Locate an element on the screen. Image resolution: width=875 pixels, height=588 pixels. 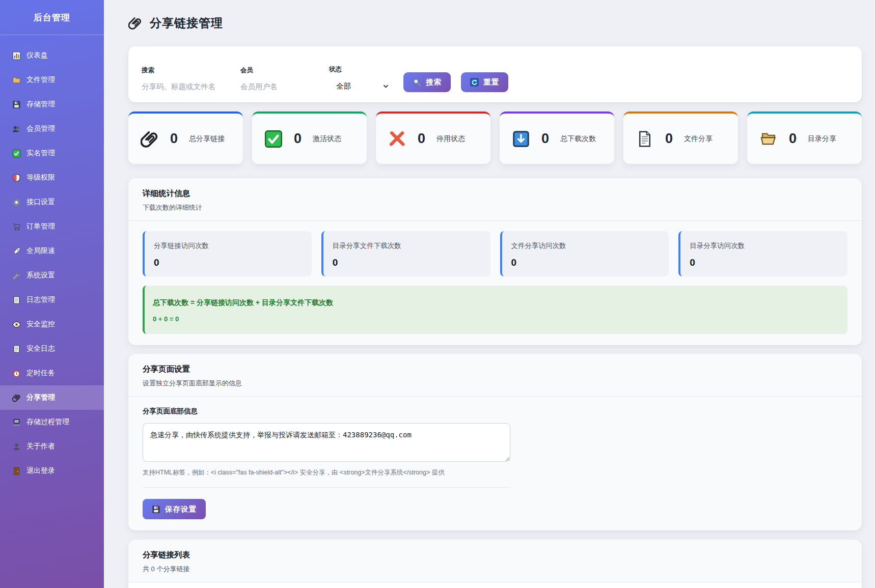
formula-box: 总下载次数 = 分享链接访问次数 + 目录分享文件下载次数 0 + 0 = 0 is located at coordinates (495, 310).